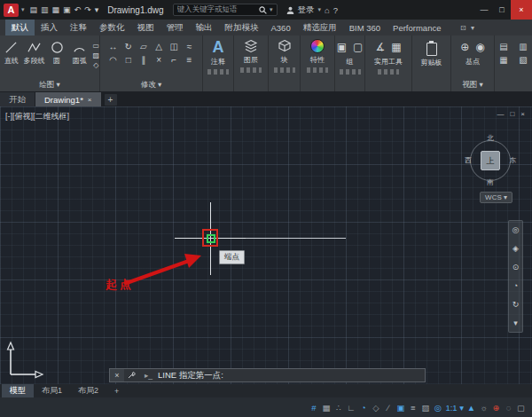 The image size is (532, 417). Describe the element at coordinates (285, 70) in the screenshot. I see `block-mini-icons` at that location.